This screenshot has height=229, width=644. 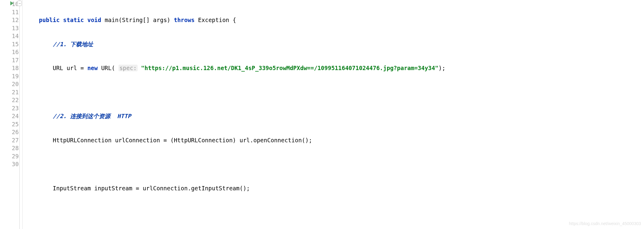 What do you see at coordinates (73, 44) in the screenshot?
I see `comment: //1. 下载地址` at bounding box center [73, 44].